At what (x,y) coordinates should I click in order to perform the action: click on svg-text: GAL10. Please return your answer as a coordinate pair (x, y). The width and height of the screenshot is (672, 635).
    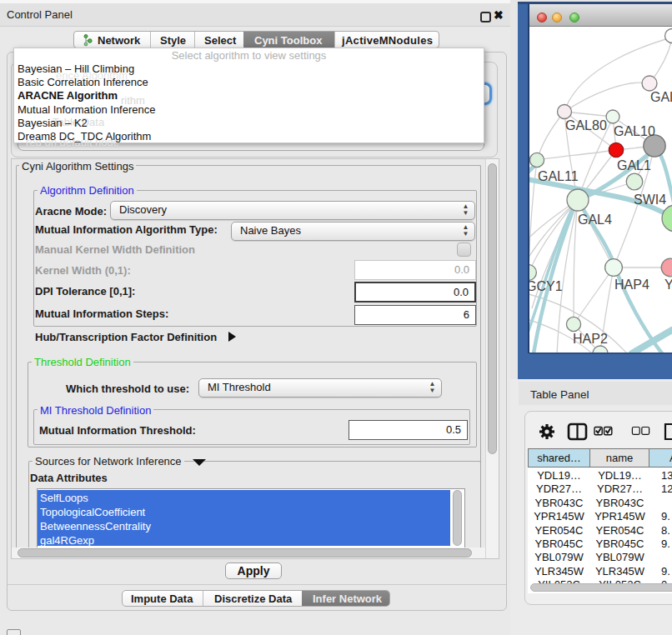
    Looking at the image, I should click on (634, 132).